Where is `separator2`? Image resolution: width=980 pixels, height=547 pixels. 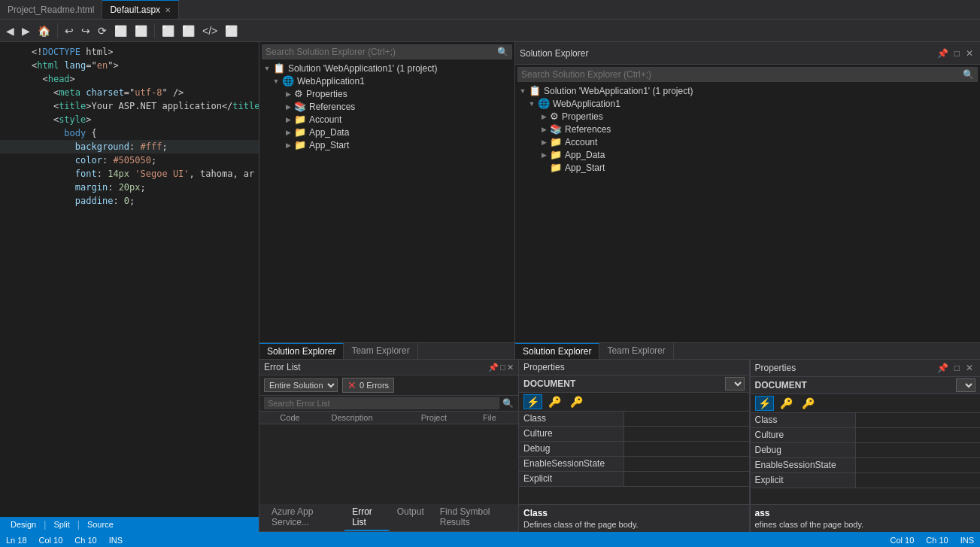
separator2 is located at coordinates (155, 31).